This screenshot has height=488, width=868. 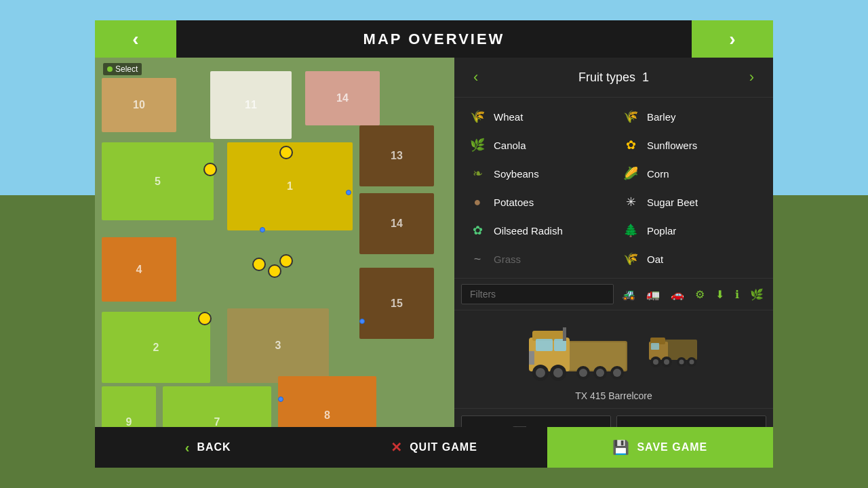 What do you see at coordinates (690, 202) in the screenshot?
I see `fruit-item-sugar_beet: ✳Sugar Beet` at bounding box center [690, 202].